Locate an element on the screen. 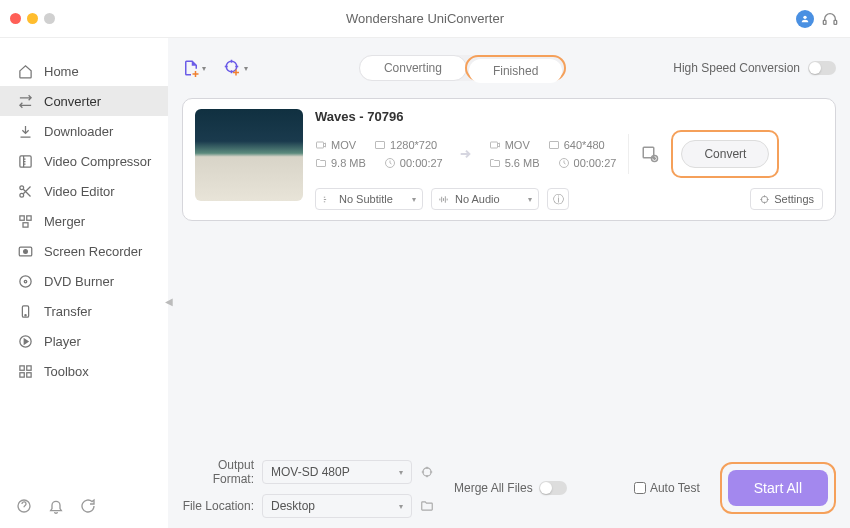 The height and width of the screenshot is (528, 850). grid-icon is located at coordinates (26, 372).